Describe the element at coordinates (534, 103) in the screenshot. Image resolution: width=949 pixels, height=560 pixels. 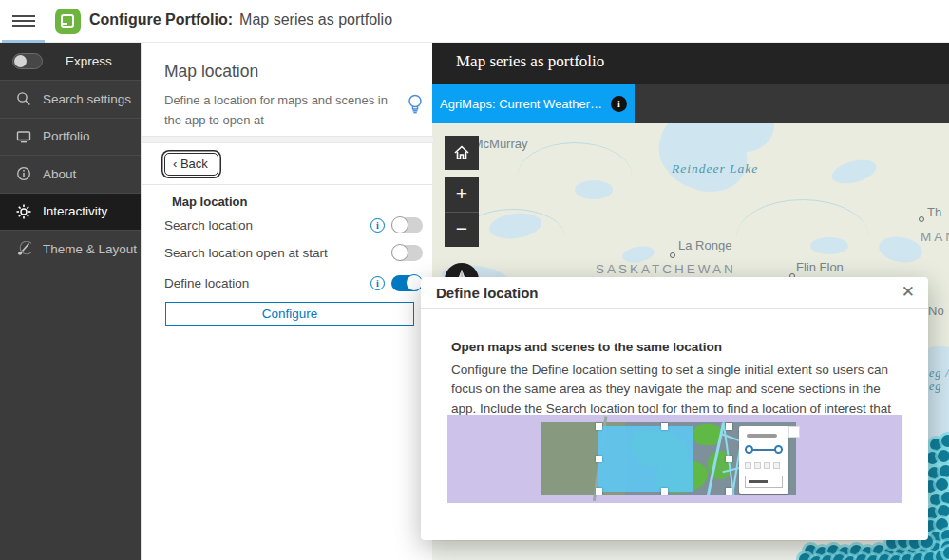
I see `tab-agrimaps-current-weather: AgriMaps: Current Weather… i` at that location.